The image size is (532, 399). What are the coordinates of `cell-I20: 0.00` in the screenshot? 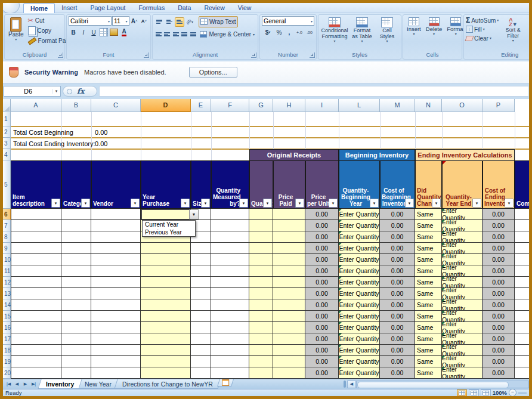 It's located at (322, 373).